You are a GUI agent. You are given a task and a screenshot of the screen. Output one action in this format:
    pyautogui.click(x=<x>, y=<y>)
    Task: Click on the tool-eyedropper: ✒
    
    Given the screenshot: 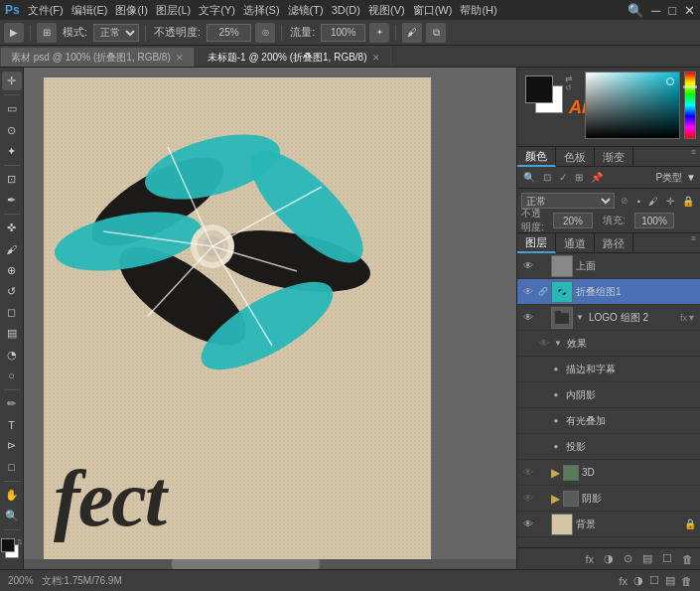 What is the action you would take?
    pyautogui.click(x=12, y=201)
    